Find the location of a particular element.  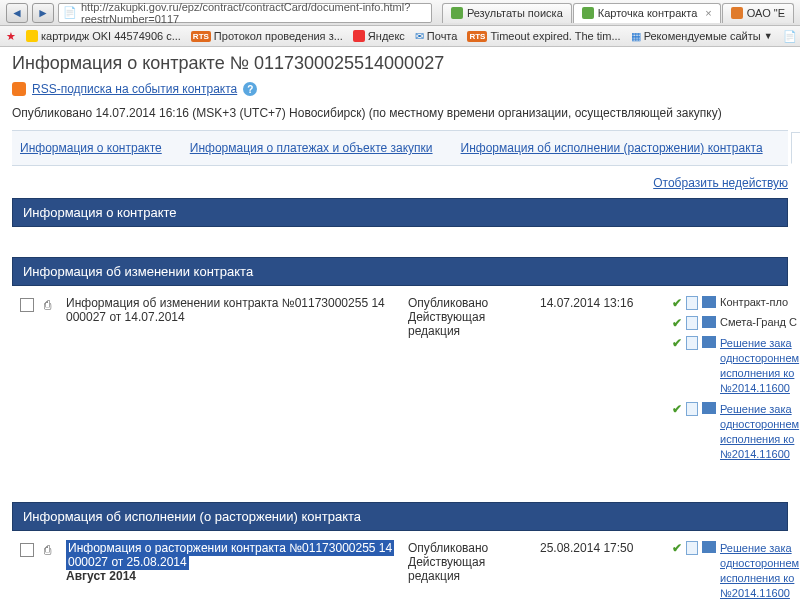

bookmark-item: Яндекс is located at coordinates (379, 36).